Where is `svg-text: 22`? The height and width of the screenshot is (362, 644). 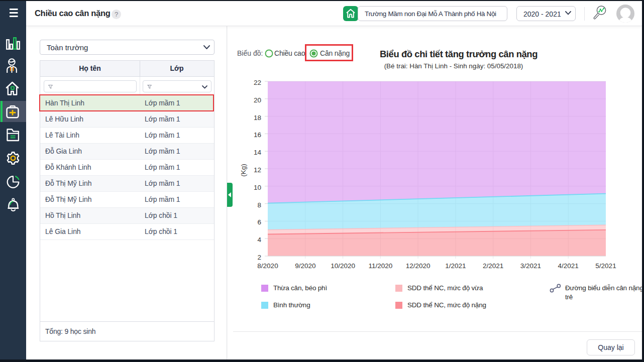
svg-text: 22 is located at coordinates (257, 82).